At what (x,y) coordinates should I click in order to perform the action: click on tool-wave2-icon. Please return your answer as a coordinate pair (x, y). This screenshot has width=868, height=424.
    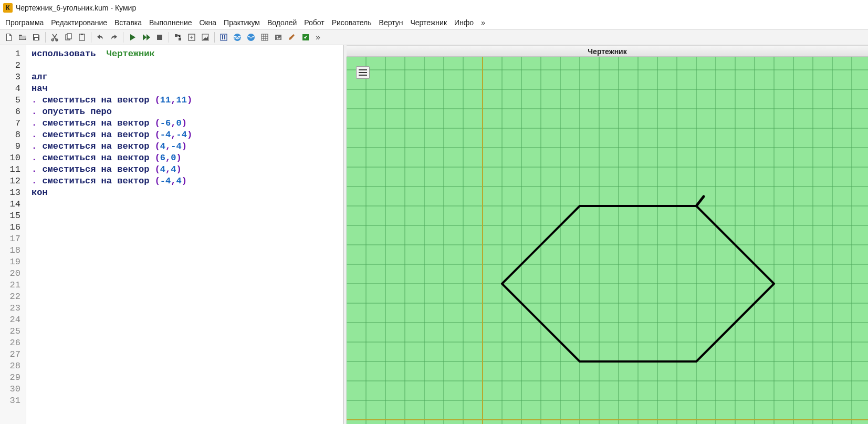
    Looking at the image, I should click on (251, 37).